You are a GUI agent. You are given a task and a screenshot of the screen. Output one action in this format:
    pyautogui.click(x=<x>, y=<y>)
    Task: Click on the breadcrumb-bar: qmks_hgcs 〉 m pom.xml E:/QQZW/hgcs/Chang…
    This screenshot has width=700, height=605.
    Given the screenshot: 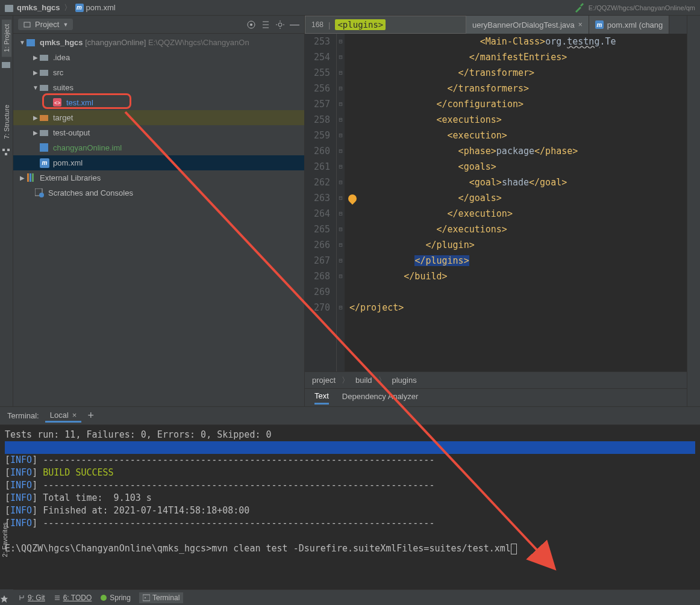 What is the action you would take?
    pyautogui.click(x=350, y=8)
    